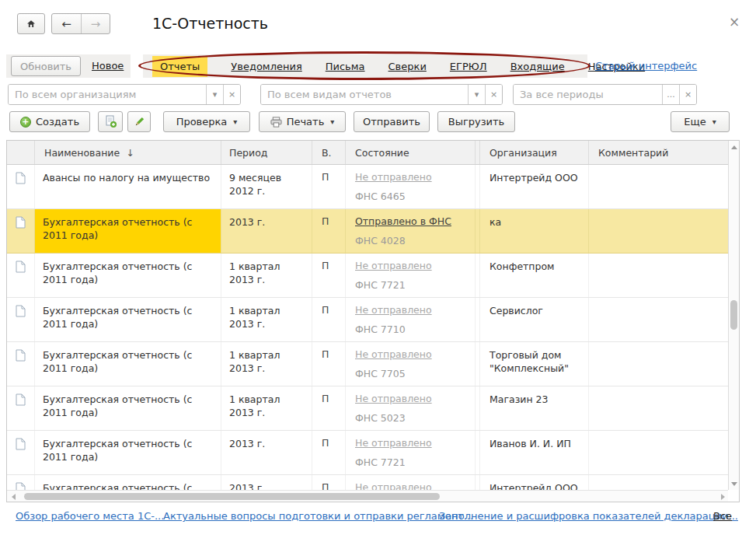  Describe the element at coordinates (267, 408) in the screenshot. I see `row-period-cell: 1 квартал 2013 г.` at that location.